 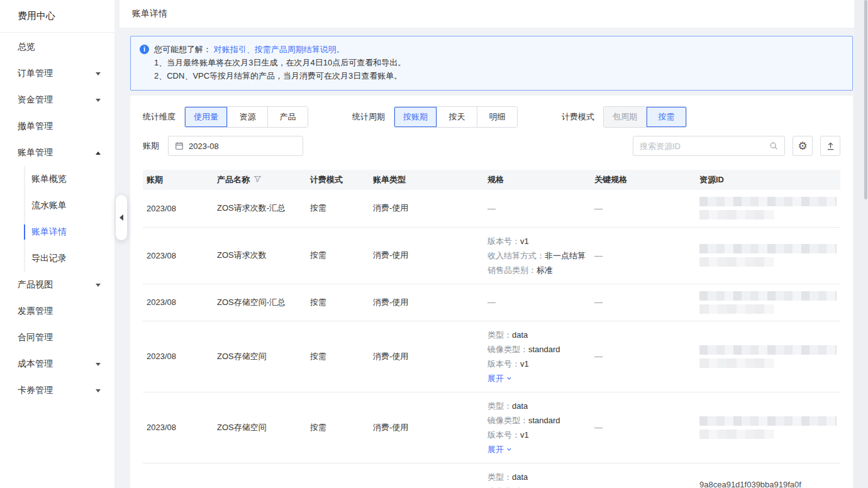 What do you see at coordinates (830, 146) in the screenshot?
I see `export-button` at bounding box center [830, 146].